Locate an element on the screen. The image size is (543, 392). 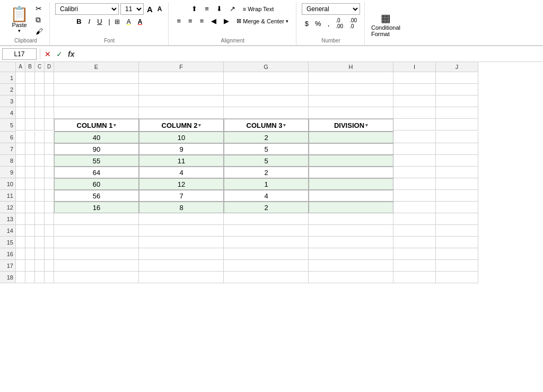
cell-F8: 11 is located at coordinates (181, 161).